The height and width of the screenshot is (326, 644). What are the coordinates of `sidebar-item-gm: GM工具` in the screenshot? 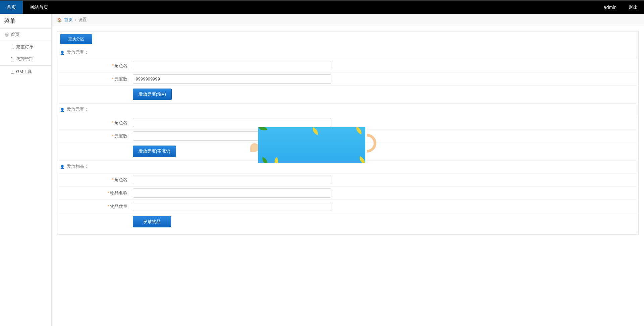 It's located at (25, 72).